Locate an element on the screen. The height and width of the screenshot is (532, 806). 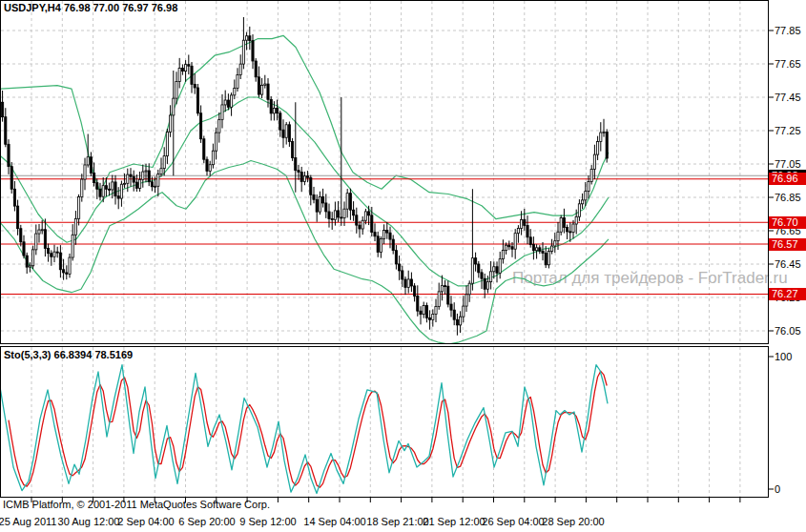
copyright-text: ICMB Platform, © 2001-2011 MetaQuotes So… is located at coordinates (136, 505).